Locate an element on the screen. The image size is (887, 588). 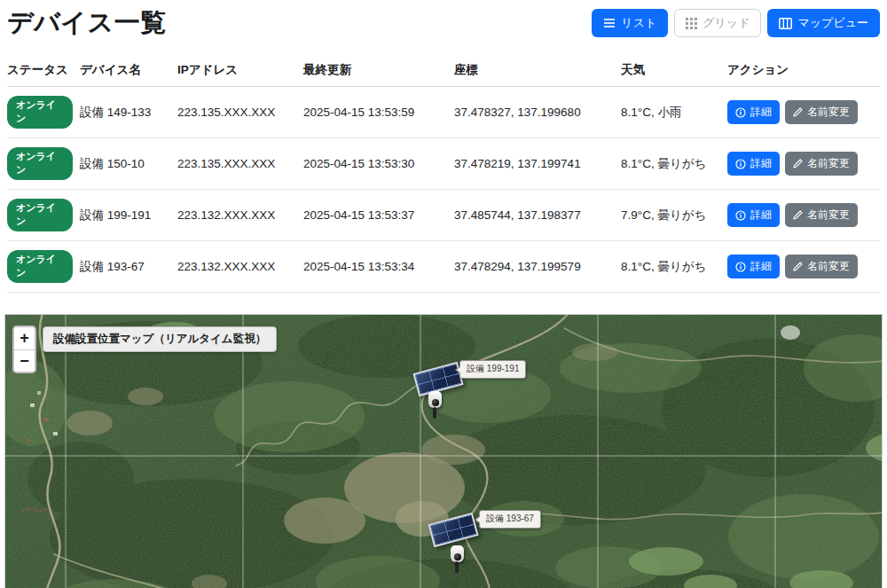
device-name-cell: 設備 193-67 is located at coordinates (129, 267).